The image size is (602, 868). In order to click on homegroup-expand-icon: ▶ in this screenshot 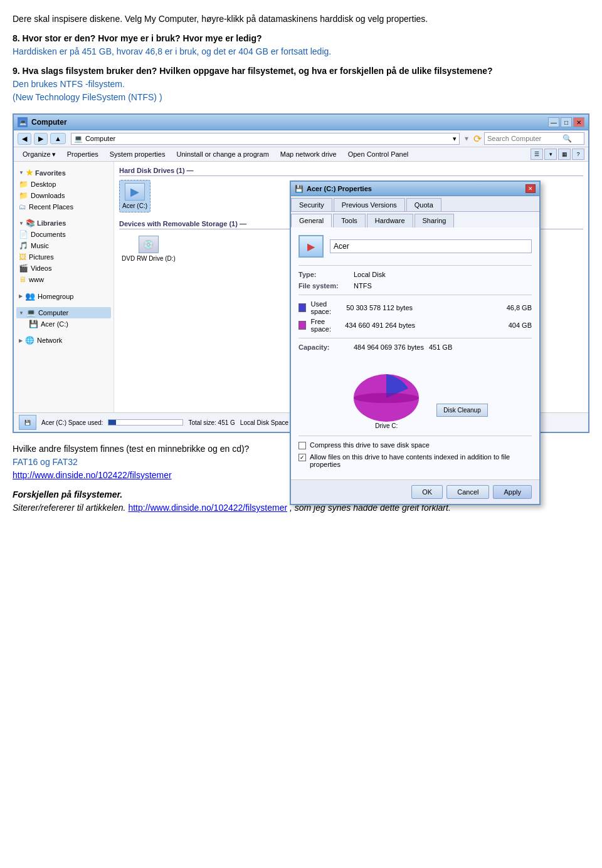, I will do `click(21, 296)`.